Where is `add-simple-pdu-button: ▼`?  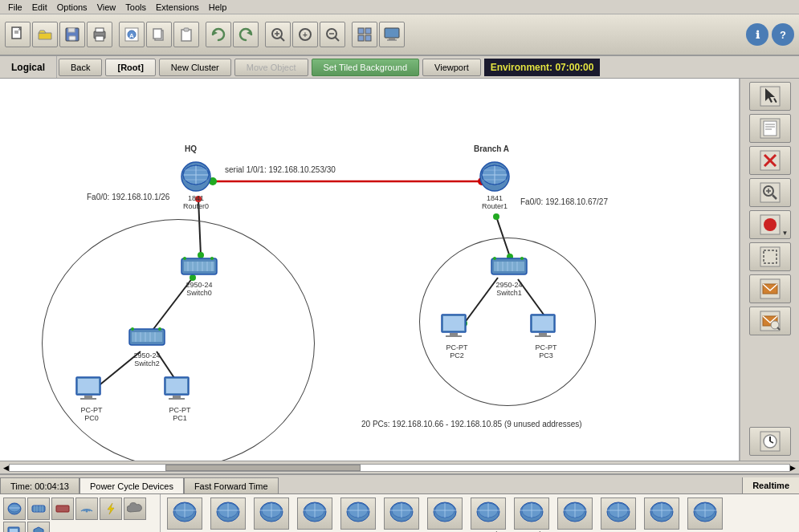
add-simple-pdu-button: ▼ is located at coordinates (770, 225).